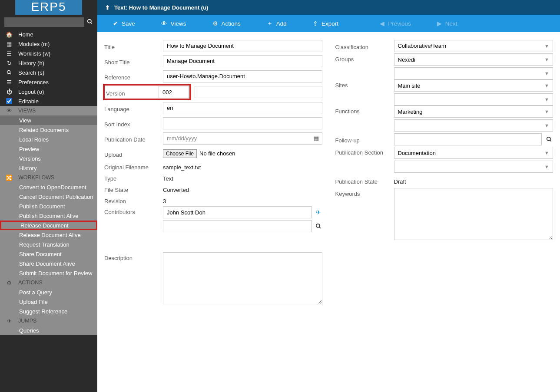  What do you see at coordinates (34, 44) in the screenshot?
I see `nav-label: Modules (m)` at bounding box center [34, 44].